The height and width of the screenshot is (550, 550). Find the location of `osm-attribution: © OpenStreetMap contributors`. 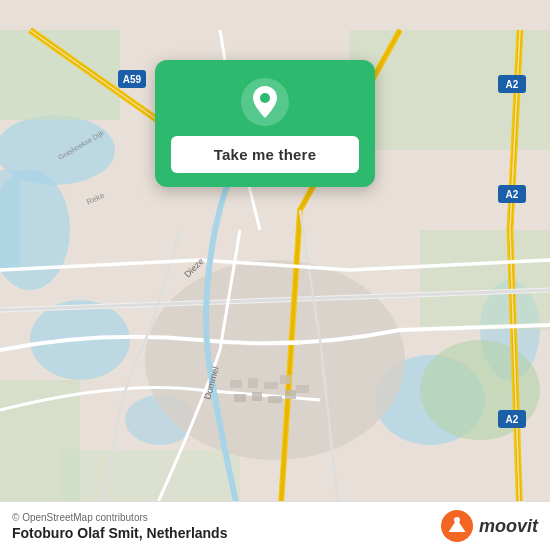

osm-attribution: © OpenStreetMap contributors is located at coordinates (120, 518).